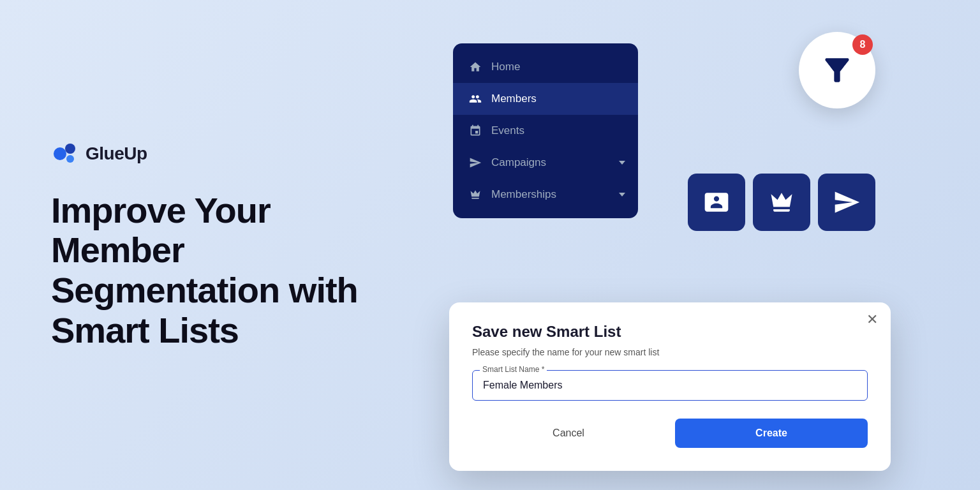  What do you see at coordinates (716, 202) in the screenshot?
I see `contact-card-icon` at bounding box center [716, 202].